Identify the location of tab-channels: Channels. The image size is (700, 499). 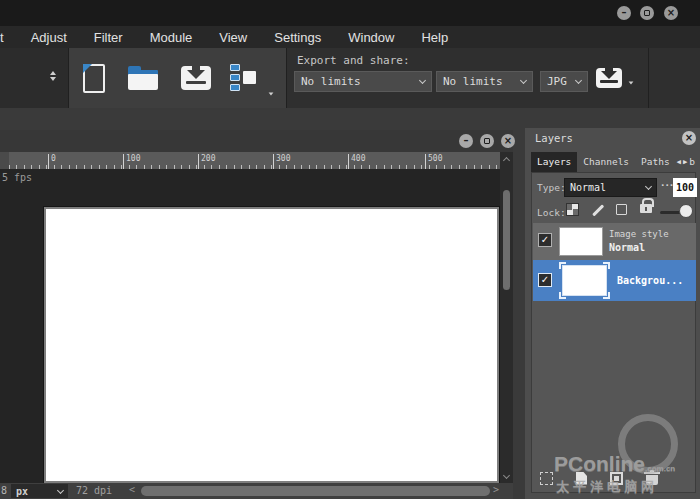
(606, 162).